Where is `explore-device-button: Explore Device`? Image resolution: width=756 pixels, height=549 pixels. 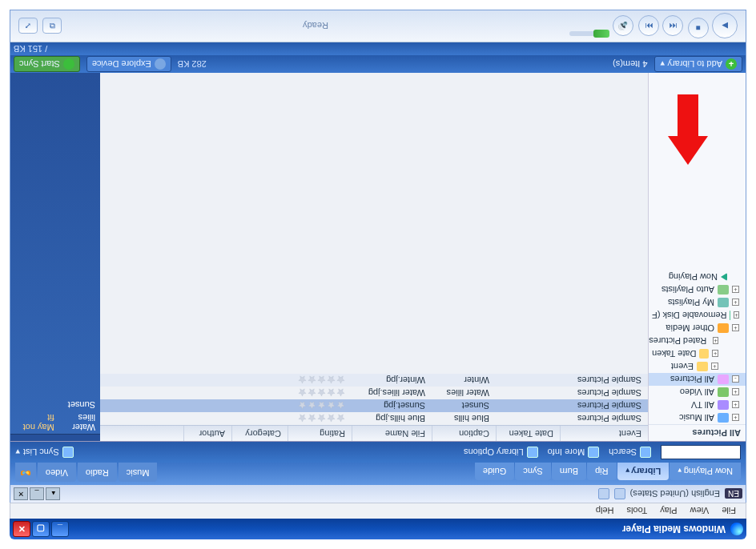
explore-device-button: Explore Device is located at coordinates (129, 64).